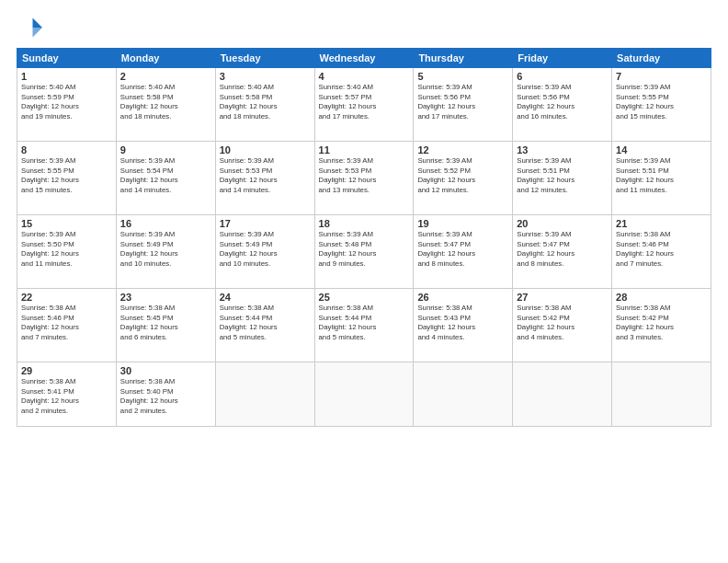 The width and height of the screenshot is (728, 563). I want to click on day-number: 10, so click(265, 150).